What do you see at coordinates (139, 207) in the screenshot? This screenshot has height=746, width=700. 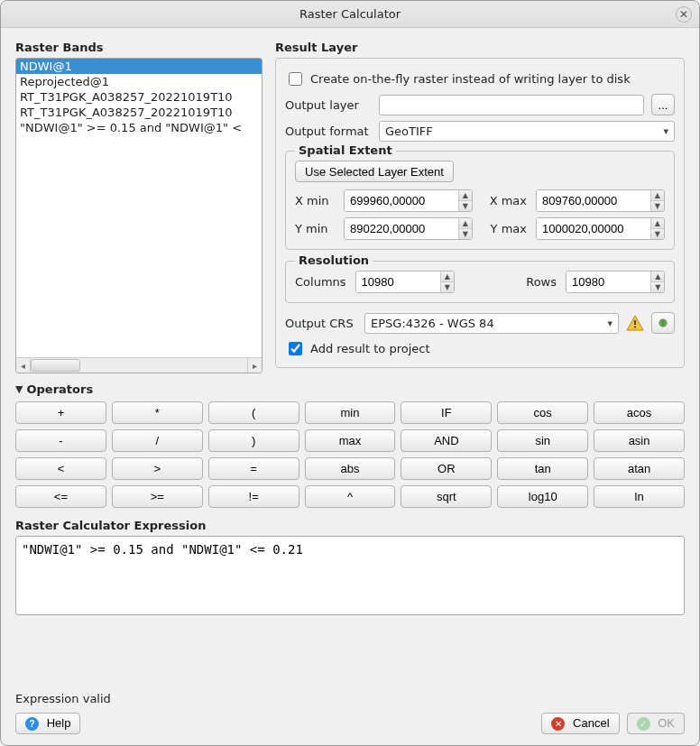 I see `raster-bands-list-content: NDWI@1Reprojected@1RT_T31PGK_A038257_202…` at bounding box center [139, 207].